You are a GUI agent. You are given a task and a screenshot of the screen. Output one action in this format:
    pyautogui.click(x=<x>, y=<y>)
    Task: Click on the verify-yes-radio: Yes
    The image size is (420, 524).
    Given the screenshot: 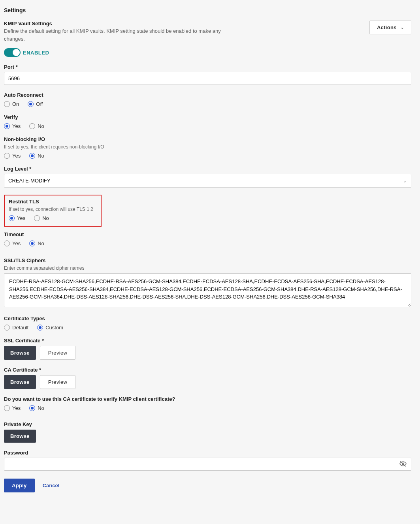 What is the action you would take?
    pyautogui.click(x=12, y=126)
    